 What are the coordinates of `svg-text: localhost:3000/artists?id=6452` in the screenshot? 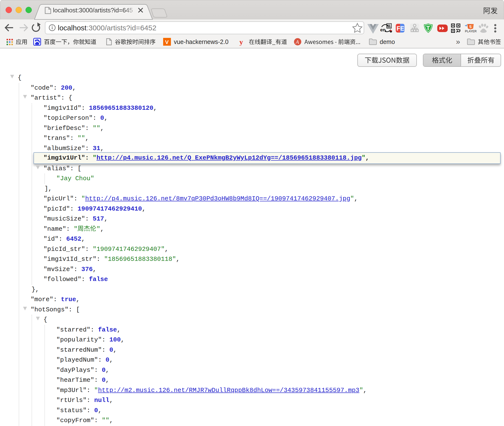 It's located at (107, 28).